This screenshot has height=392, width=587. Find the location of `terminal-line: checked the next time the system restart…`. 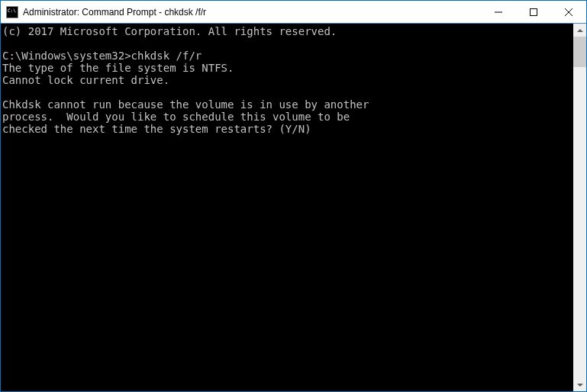

terminal-line: checked the next time the system restart… is located at coordinates (287, 129).